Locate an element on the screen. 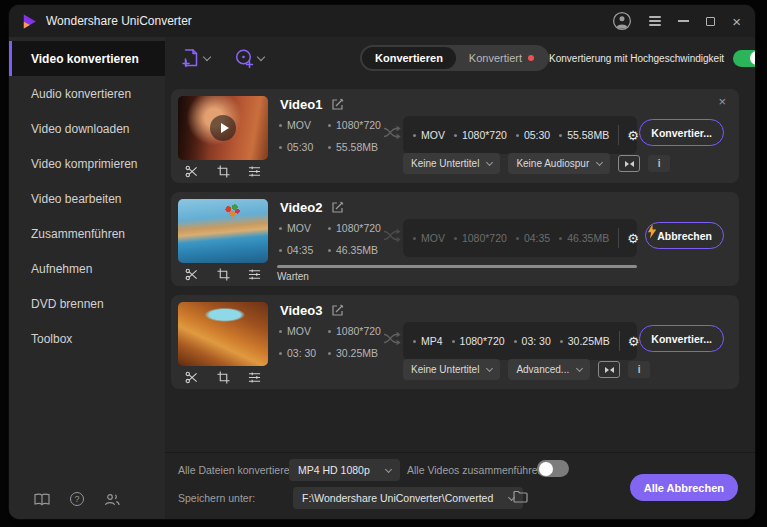  footer-bar: Alle Dateien konvertieren zu: MP4 HD 108… is located at coordinates (460, 486).